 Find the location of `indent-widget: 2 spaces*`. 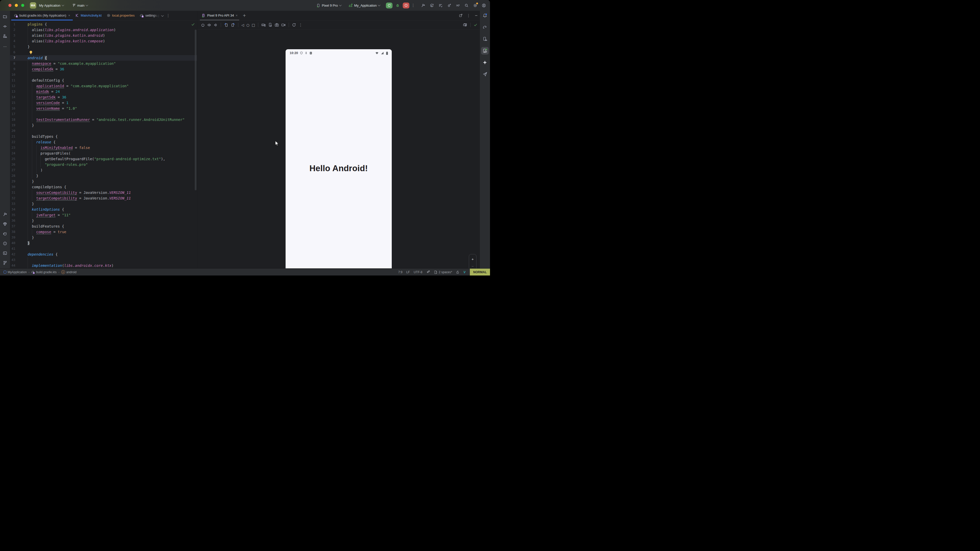

indent-widget: 2 spaces* is located at coordinates (443, 272).